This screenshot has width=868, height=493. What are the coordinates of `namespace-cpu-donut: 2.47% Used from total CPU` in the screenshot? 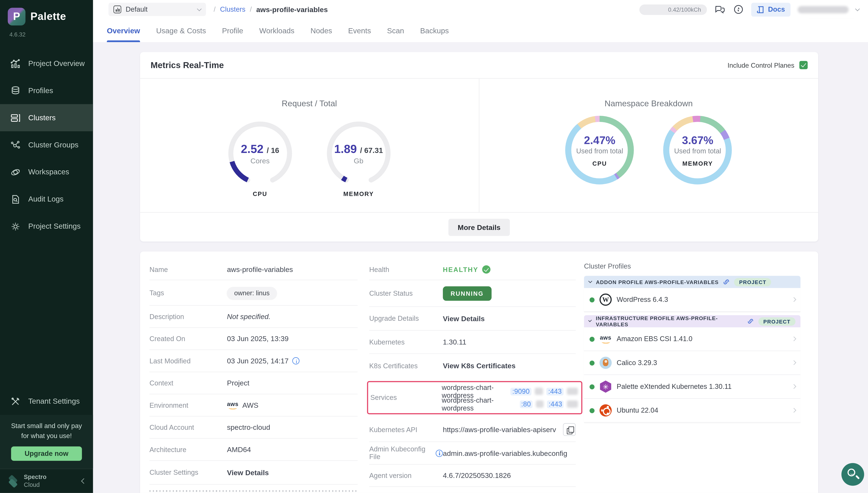 It's located at (600, 150).